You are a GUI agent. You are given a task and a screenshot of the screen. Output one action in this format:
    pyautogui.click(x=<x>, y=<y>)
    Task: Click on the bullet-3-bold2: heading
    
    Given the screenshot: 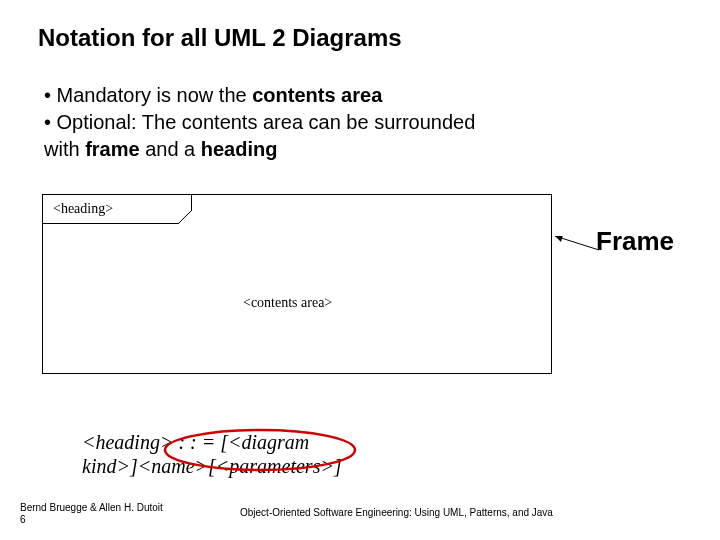 What is the action you would take?
    pyautogui.click(x=240, y=149)
    